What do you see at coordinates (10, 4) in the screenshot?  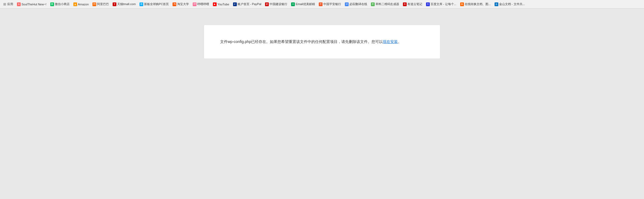 I see `bookmark-apps-label: 应用` at bounding box center [10, 4].